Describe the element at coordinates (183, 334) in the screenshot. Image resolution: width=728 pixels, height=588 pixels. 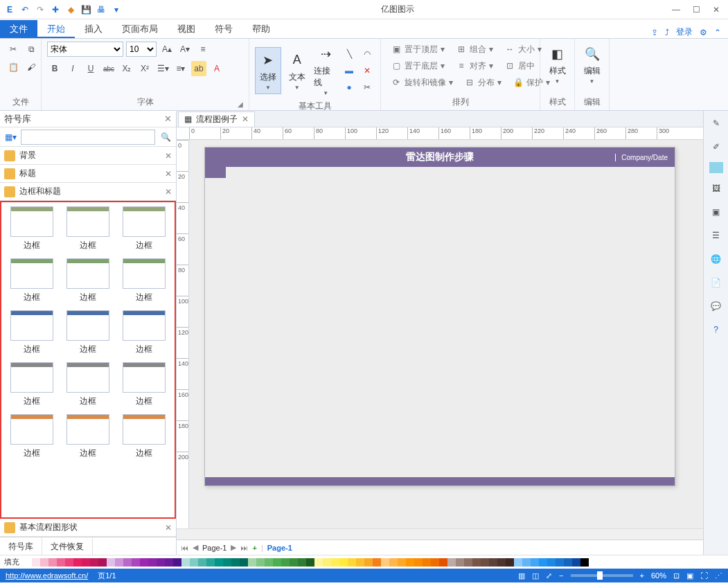
I see `ruler-vertical: 020406080100120140160180200` at that location.